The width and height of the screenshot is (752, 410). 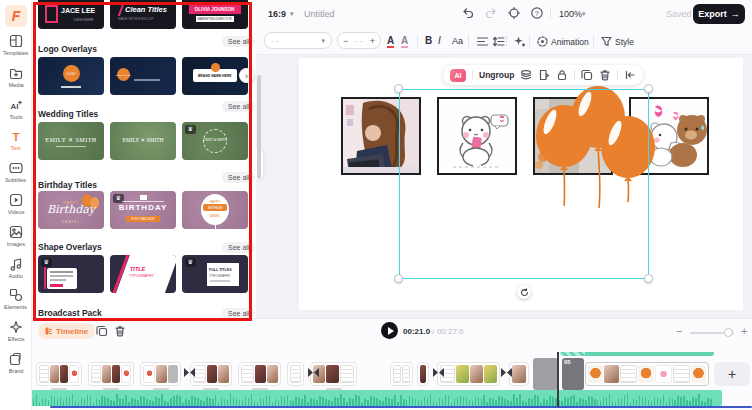 I want to click on premium-crown-icon: ♛, so click(x=46, y=262).